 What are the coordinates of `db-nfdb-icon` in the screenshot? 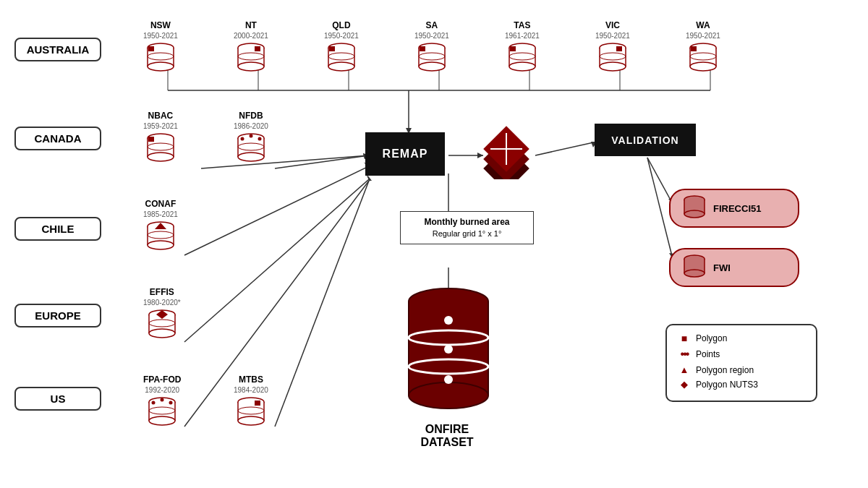 It's located at (251, 148).